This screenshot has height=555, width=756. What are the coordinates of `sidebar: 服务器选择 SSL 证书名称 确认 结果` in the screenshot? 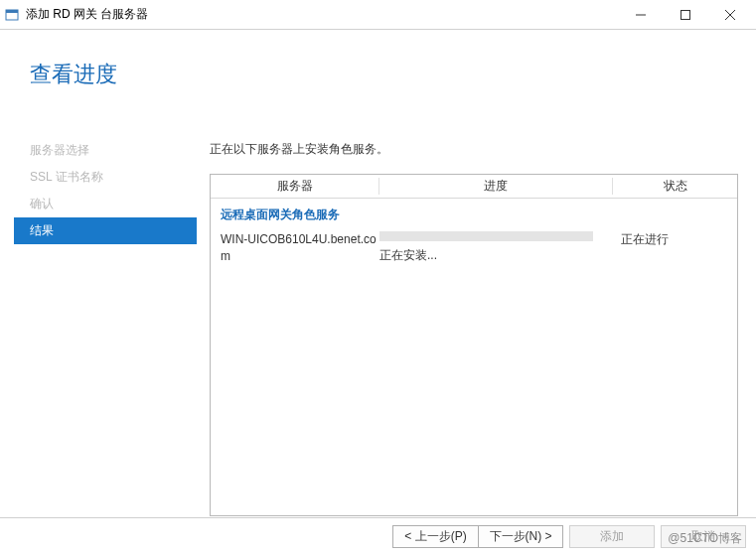 It's located at (105, 191).